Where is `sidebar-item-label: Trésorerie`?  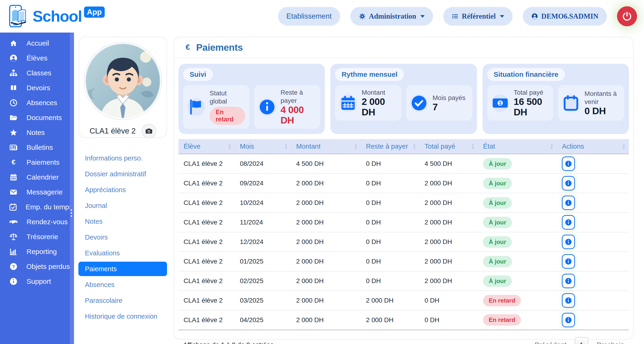
sidebar-item-label: Trésorerie is located at coordinates (42, 237).